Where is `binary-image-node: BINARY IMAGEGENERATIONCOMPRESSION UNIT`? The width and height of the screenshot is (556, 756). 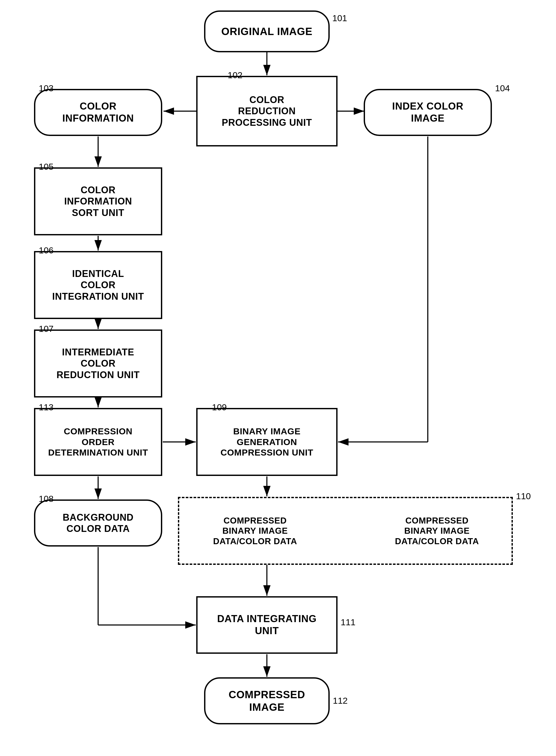 binary-image-node: BINARY IMAGEGENERATIONCOMPRESSION UNIT is located at coordinates (267, 442).